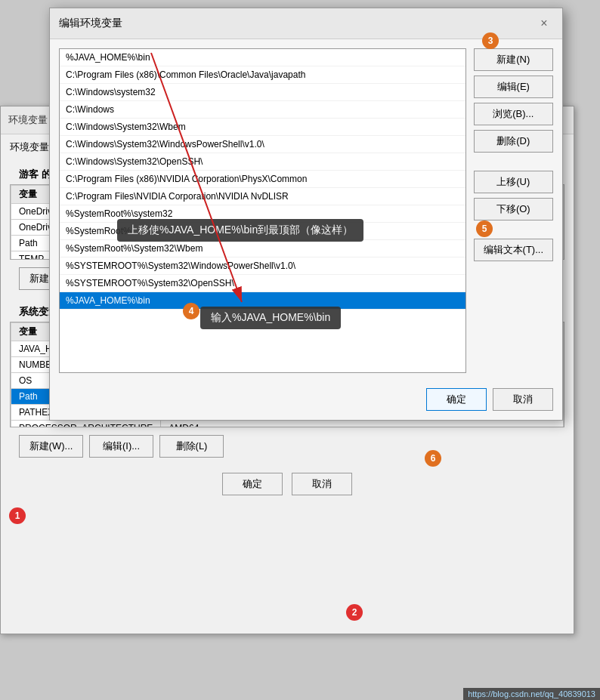 This screenshot has width=600, height=700. Describe the element at coordinates (287, 424) in the screenshot. I see `table-row: PROCESSOR_ARCHITECTUREAMD64` at that location.